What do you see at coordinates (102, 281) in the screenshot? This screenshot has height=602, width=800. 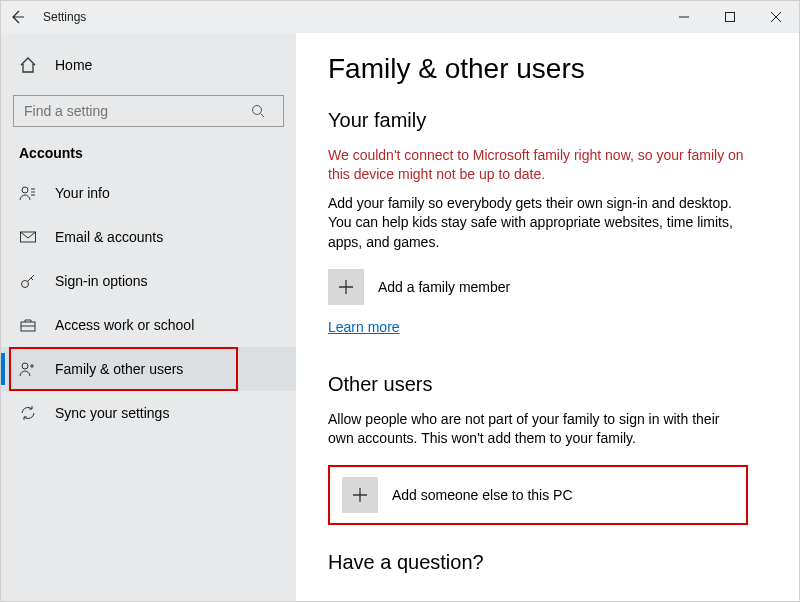 I see `nav-item-label: Sign-in options` at bounding box center [102, 281].